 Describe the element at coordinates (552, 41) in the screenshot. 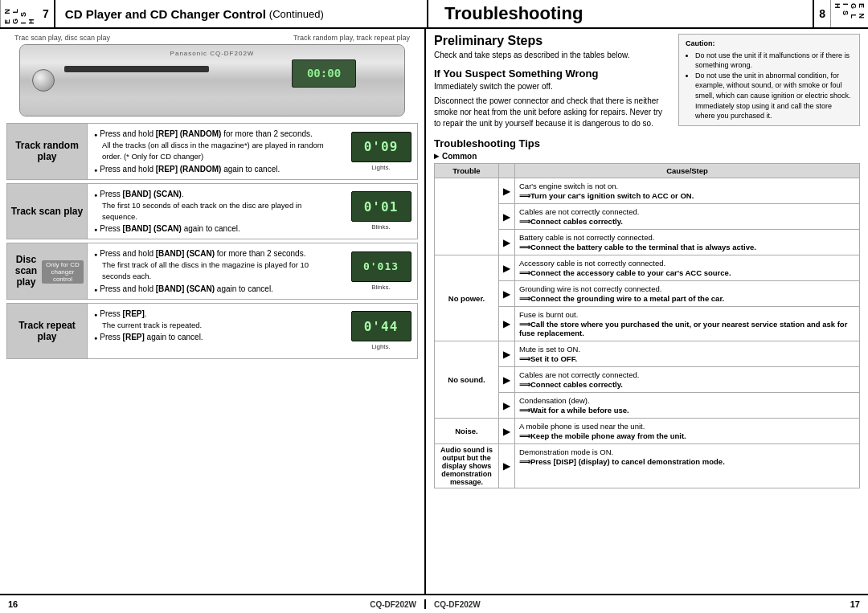

I see `preliminary-title: Preliminary Steps` at that location.